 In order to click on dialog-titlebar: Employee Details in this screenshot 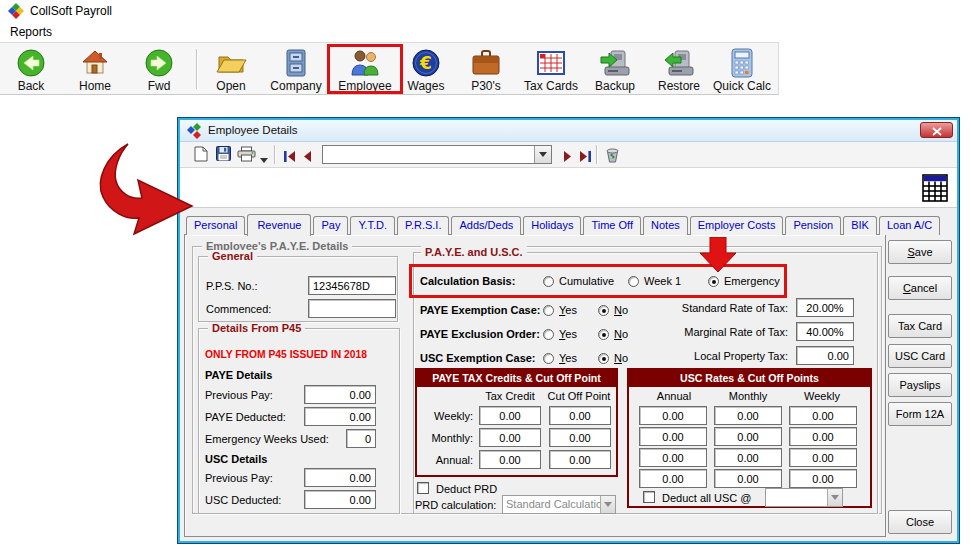, I will do `click(568, 131)`.